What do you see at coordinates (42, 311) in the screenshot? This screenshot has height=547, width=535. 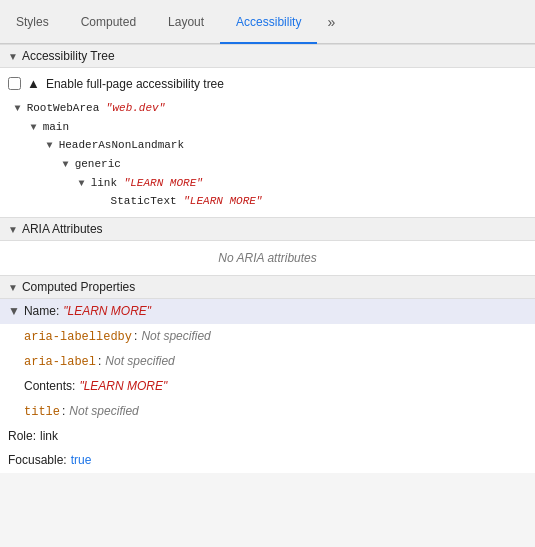 I see `computed-name-label: Name:` at bounding box center [42, 311].